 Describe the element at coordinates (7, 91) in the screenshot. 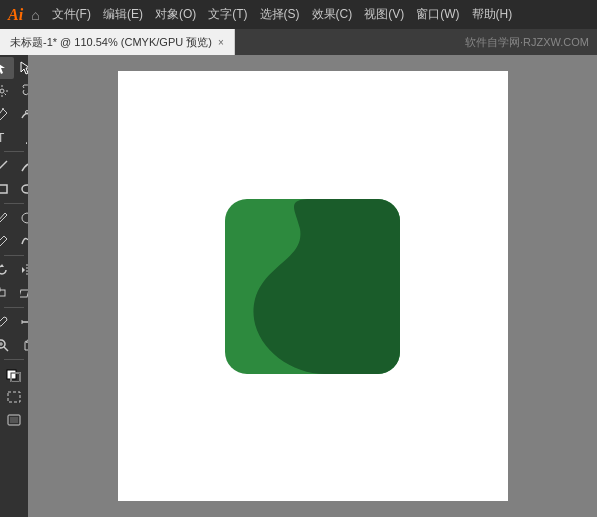

I see `magic-wand-tool` at that location.